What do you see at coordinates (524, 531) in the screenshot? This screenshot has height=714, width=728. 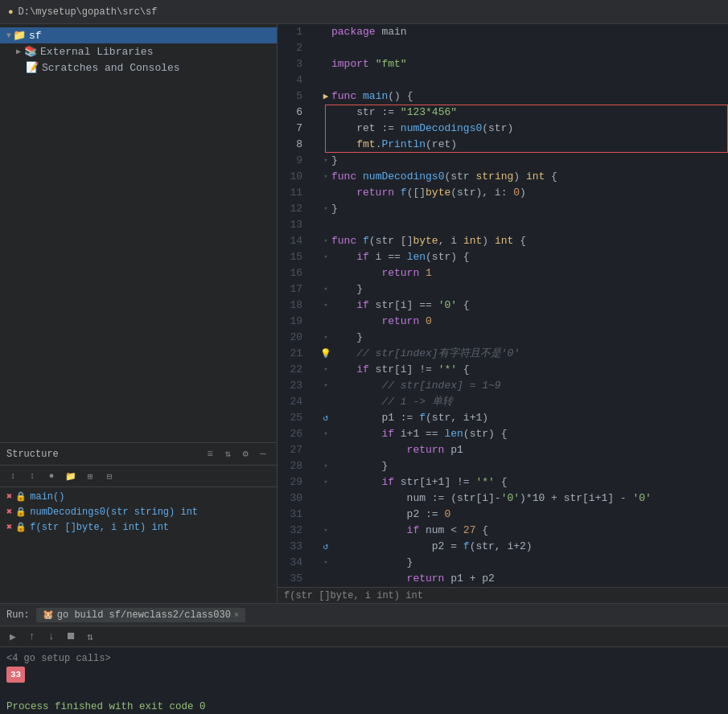 I see `code-line-32: ▾ if num < 27 {` at bounding box center [524, 531].